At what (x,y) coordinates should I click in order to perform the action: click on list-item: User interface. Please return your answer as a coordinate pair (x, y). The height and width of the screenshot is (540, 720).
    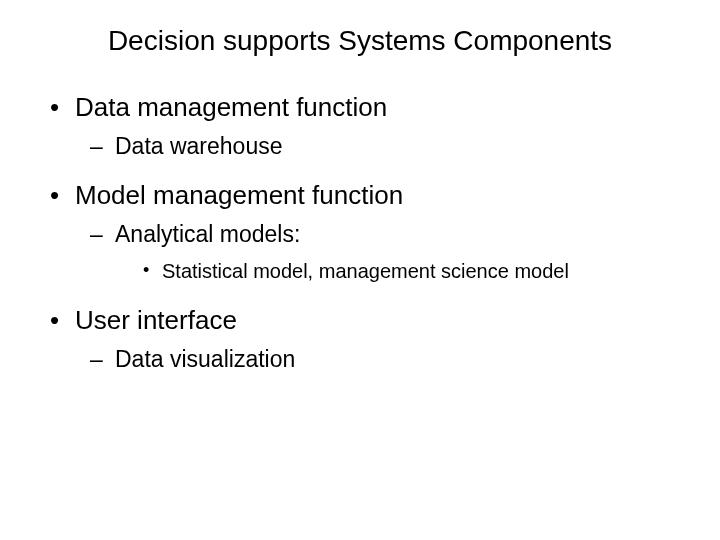
    Looking at the image, I should click on (372, 320).